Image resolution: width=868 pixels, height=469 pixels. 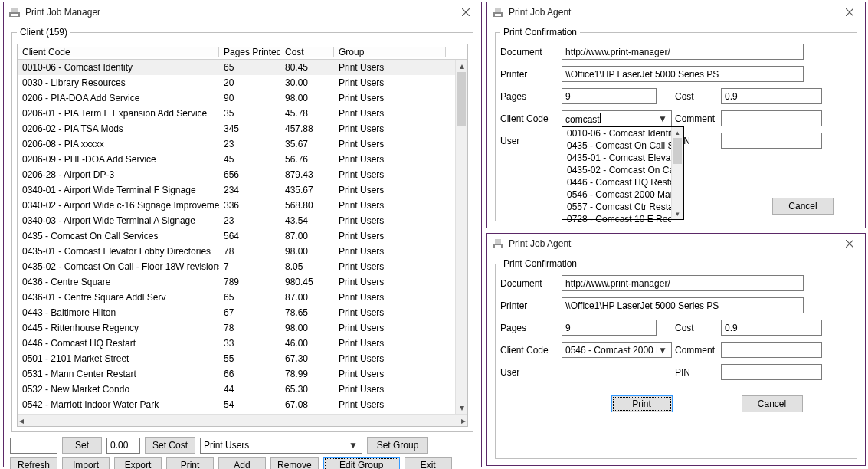 What do you see at coordinates (307, 52) in the screenshot?
I see `col-cost: Cost` at bounding box center [307, 52].